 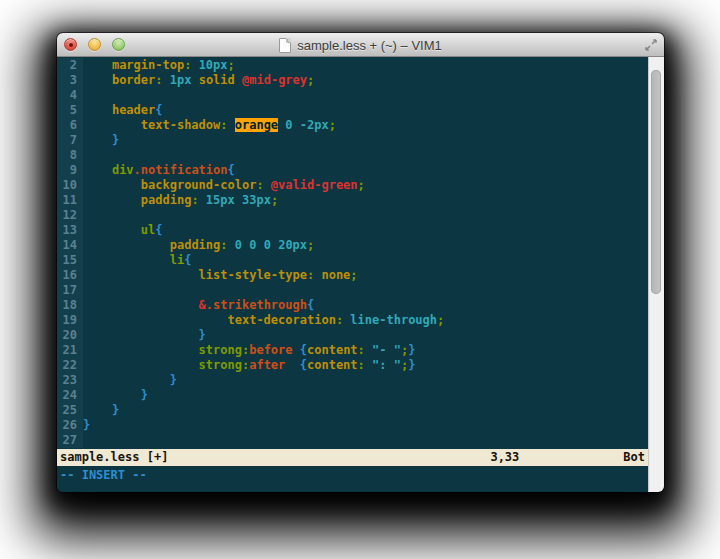 What do you see at coordinates (70, 80) in the screenshot?
I see `line-number: 3` at bounding box center [70, 80].